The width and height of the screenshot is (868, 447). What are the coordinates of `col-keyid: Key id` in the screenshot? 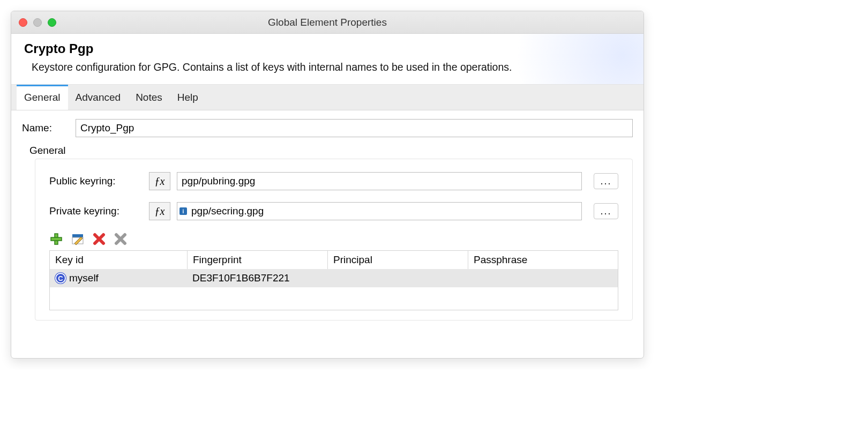 It's located at (118, 260).